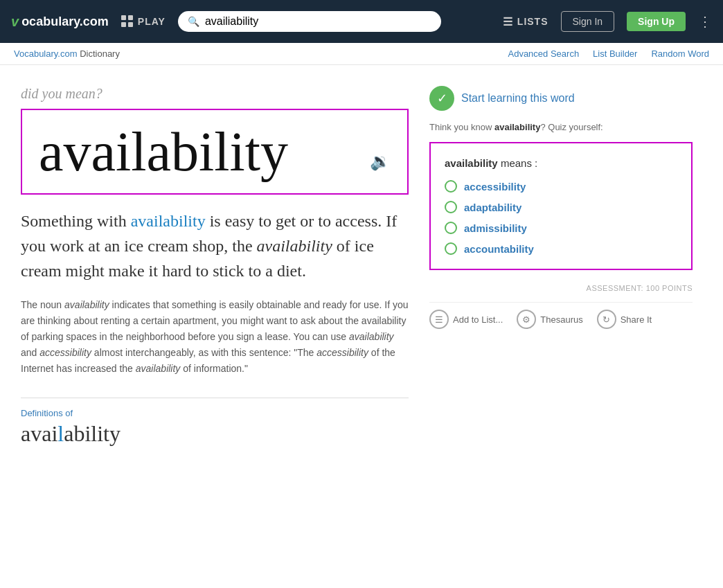  What do you see at coordinates (215, 434) in the screenshot?
I see `definitions-word: availability` at bounding box center [215, 434].